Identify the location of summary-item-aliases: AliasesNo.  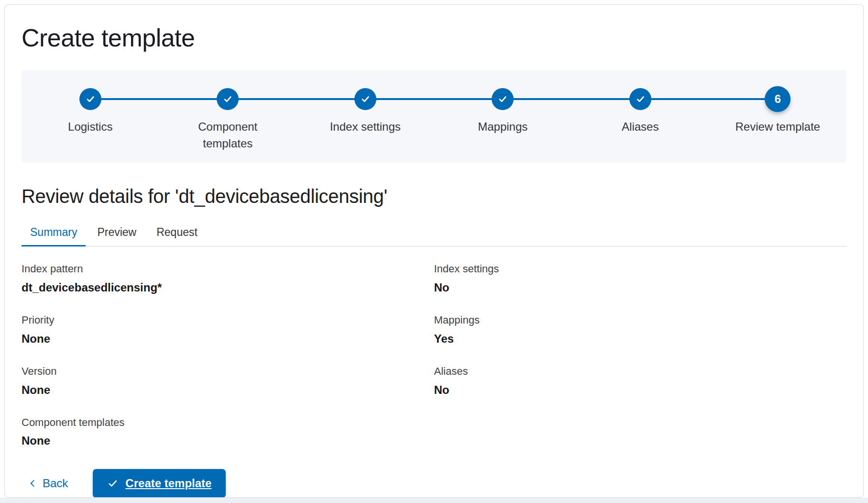
(641, 381).